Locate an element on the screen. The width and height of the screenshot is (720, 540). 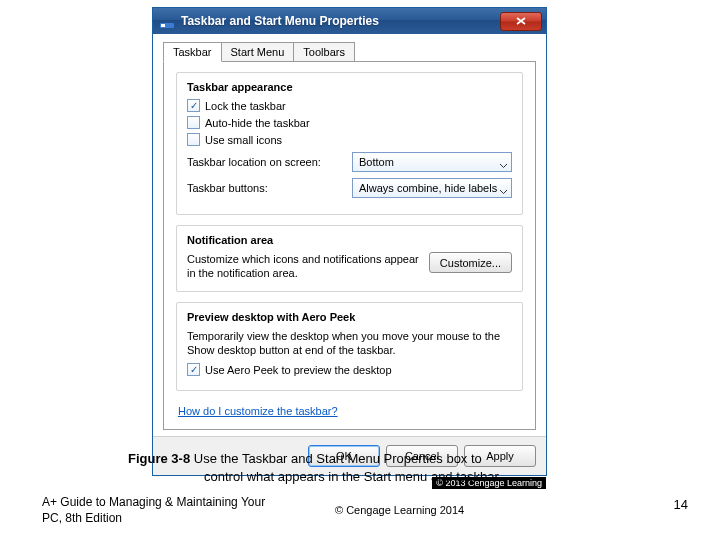
select-taskbar-buttons: Always combine, hide labels is located at coordinates (432, 188).